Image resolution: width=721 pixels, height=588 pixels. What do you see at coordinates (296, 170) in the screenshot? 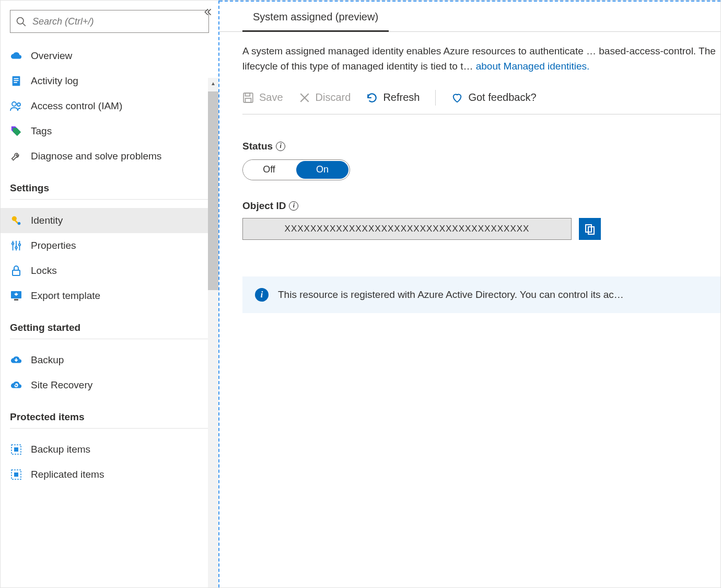
I see `status-toggle: Off On` at bounding box center [296, 170].